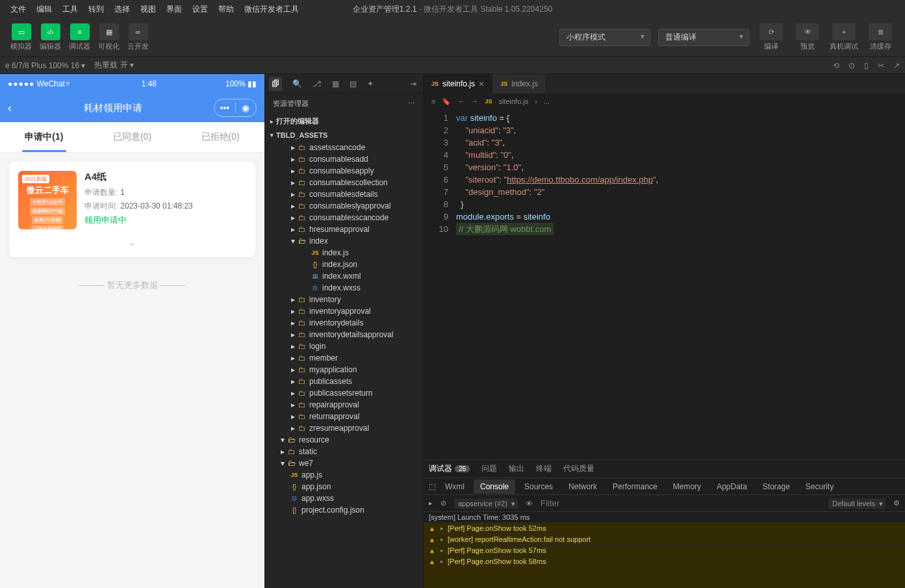  What do you see at coordinates (138, 38) in the screenshot?
I see `cloud-button: ∞云开发` at bounding box center [138, 38].